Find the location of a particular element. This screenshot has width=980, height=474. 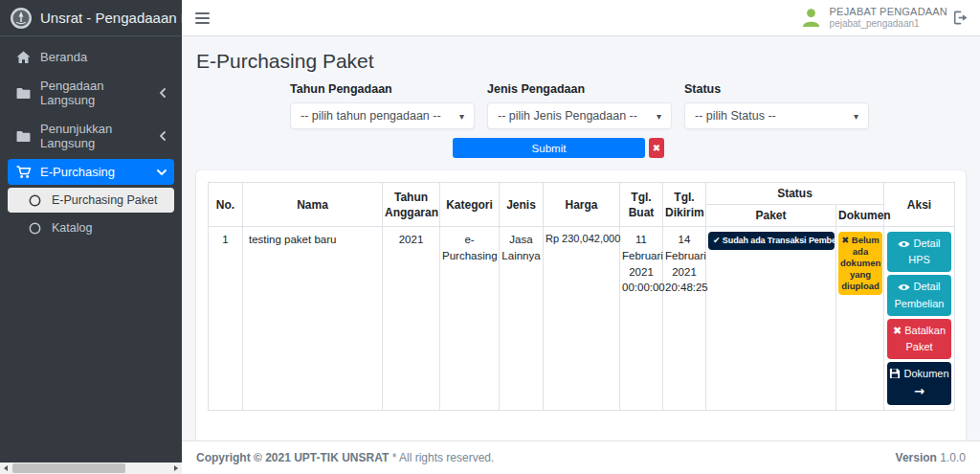

filter-tahun-pengadaan: Tahun Pengadaan -- pilih tahun pengadaan… is located at coordinates (383, 105).